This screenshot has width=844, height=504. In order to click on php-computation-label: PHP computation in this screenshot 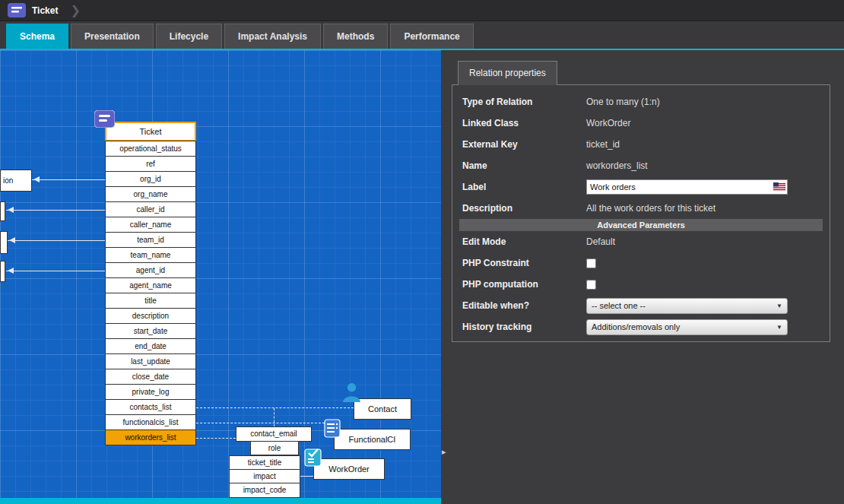, I will do `click(525, 284)`.